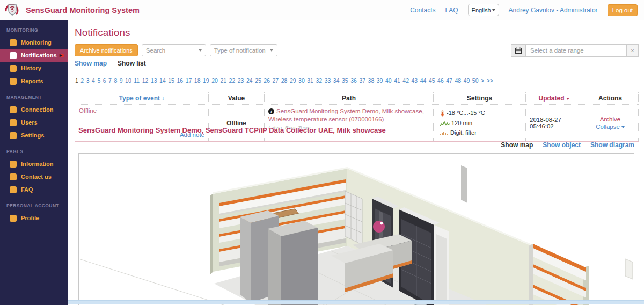  Describe the element at coordinates (77, 81) in the screenshot. I see `page-link: 1` at that location.